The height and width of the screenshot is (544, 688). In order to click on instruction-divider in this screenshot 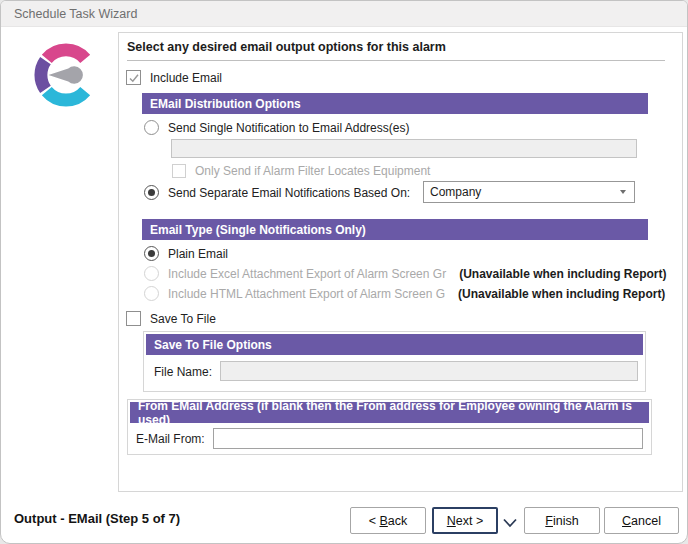, I will do `click(396, 60)`.